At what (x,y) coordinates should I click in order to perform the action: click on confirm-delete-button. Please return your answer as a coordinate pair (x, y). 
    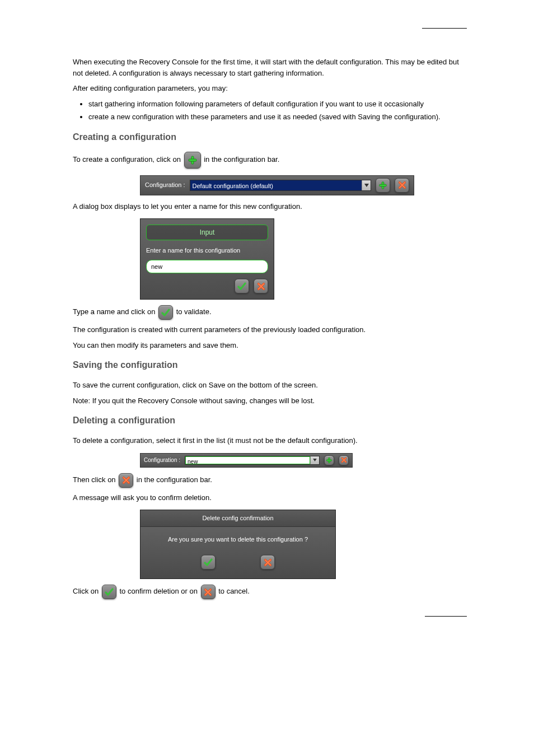
    Looking at the image, I should click on (208, 562).